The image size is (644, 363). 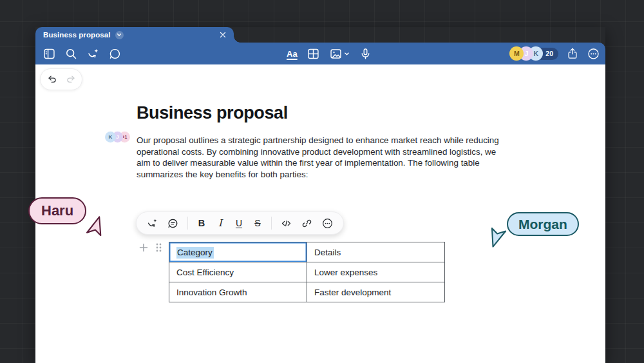 I want to click on close-icon, so click(x=223, y=35).